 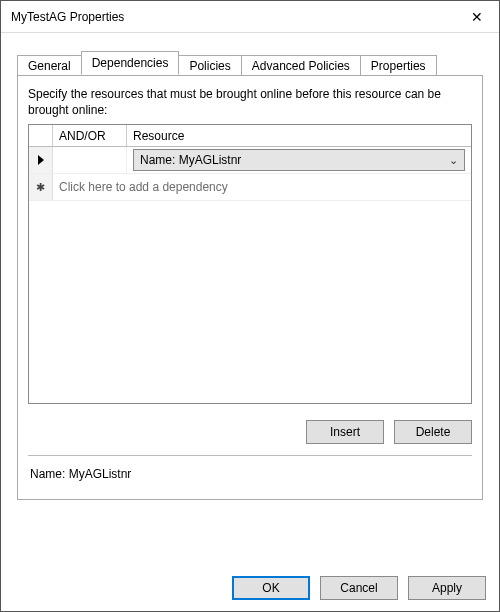 I want to click on selected-dependency-detail: Name: MyAGListnr, so click(x=80, y=474).